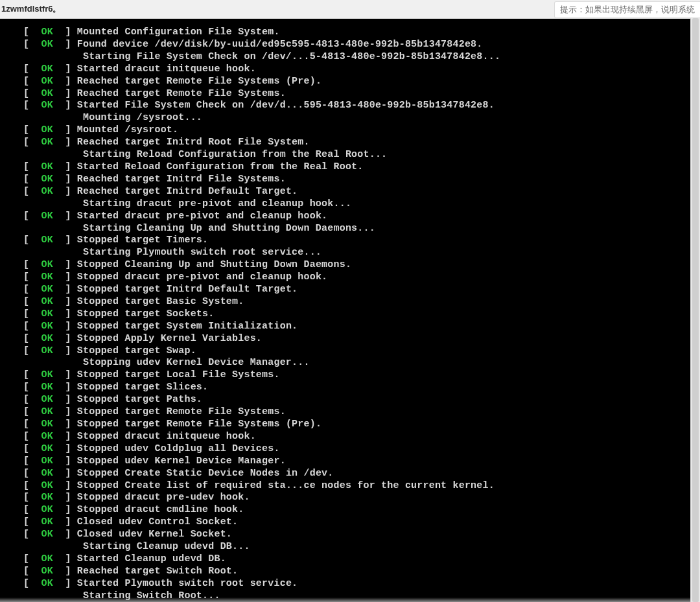  Describe the element at coordinates (362, 376) in the screenshot. I see `log-line: [ OK ] Stopped target Local File Systems…` at that location.